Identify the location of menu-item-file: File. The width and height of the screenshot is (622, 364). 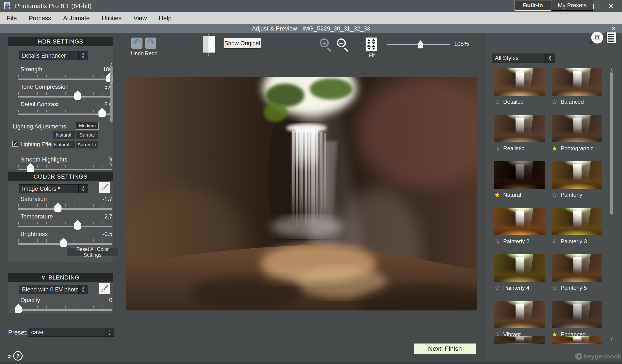
(12, 18).